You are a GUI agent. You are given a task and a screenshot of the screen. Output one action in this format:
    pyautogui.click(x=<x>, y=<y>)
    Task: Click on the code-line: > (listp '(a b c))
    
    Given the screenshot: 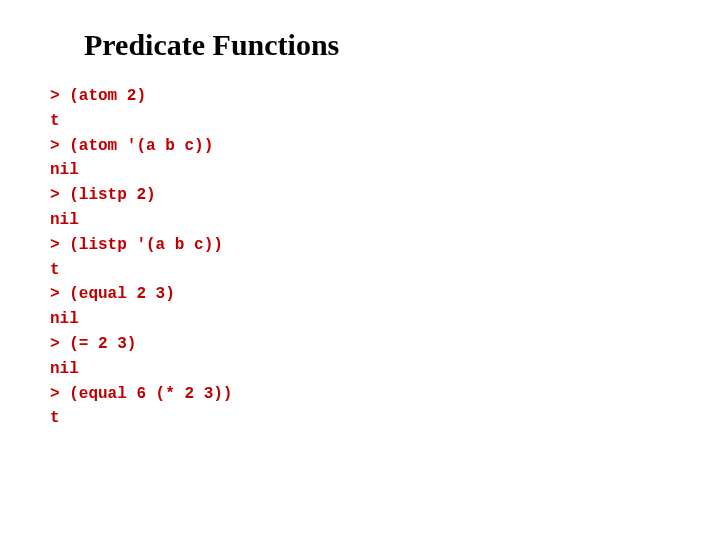 What is the action you would take?
    pyautogui.click(x=136, y=245)
    